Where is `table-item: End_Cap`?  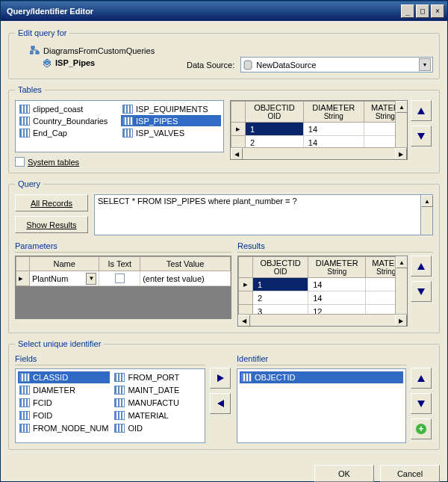 table-item: End_Cap is located at coordinates (68, 133).